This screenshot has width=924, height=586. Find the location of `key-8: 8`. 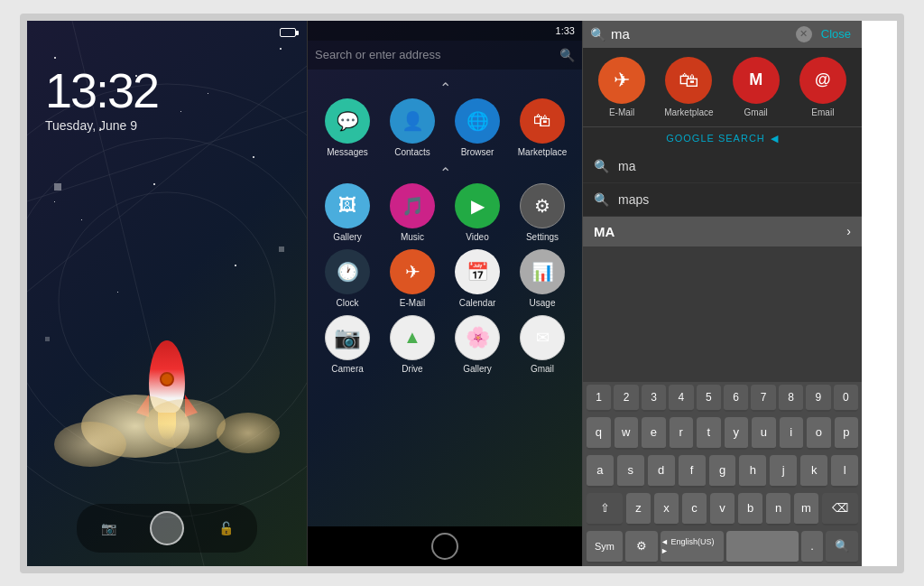

key-8: 8 is located at coordinates (790, 398).